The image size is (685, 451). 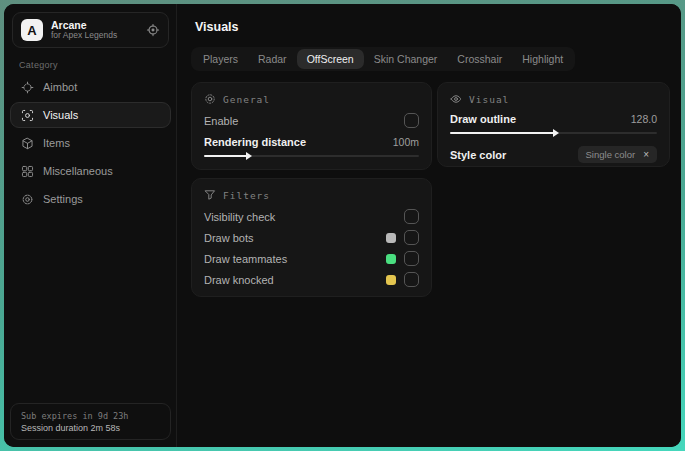 I want to click on gear-icon, so click(x=28, y=200).